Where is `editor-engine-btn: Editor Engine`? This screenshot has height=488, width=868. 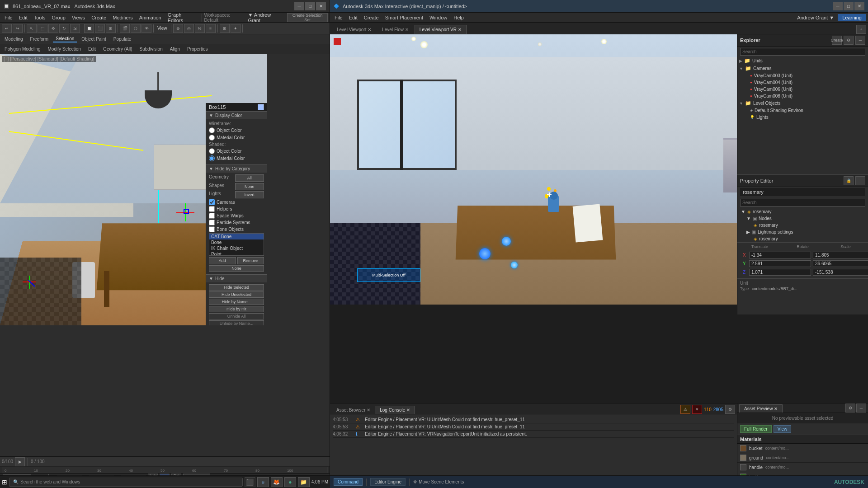
editor-engine-btn: Editor Engine is located at coordinates (388, 482).